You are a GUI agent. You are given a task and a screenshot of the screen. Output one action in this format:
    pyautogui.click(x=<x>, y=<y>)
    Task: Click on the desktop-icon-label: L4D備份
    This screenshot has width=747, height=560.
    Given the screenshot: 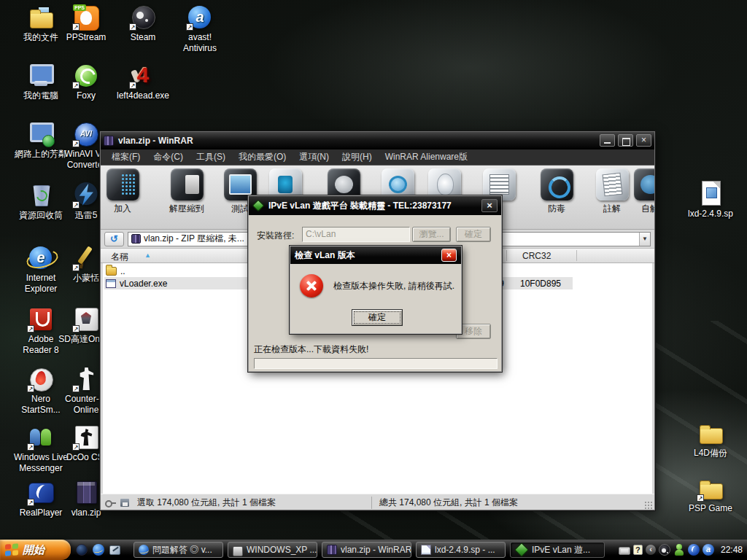 What is the action you would take?
    pyautogui.click(x=711, y=454)
    